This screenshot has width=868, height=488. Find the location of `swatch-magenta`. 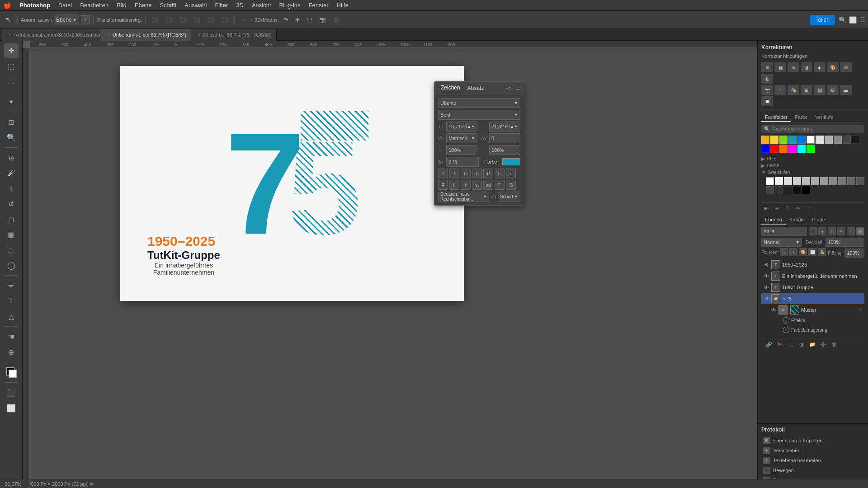

swatch-magenta is located at coordinates (793, 149).